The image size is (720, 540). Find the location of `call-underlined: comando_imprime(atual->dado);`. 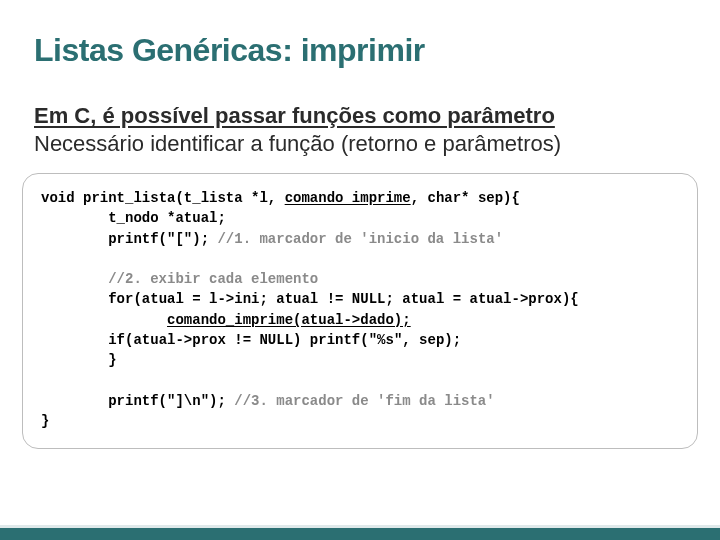

call-underlined: comando_imprime(atual->dado); is located at coordinates (289, 320).